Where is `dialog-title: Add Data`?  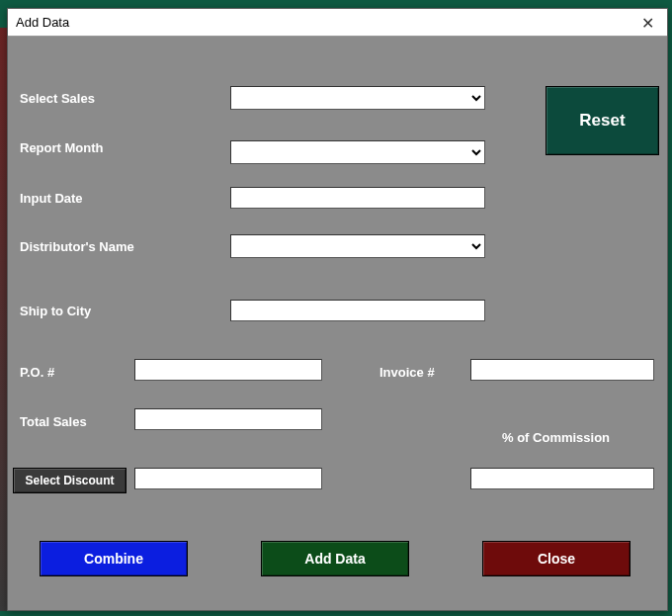 dialog-title: Add Data is located at coordinates (42, 22).